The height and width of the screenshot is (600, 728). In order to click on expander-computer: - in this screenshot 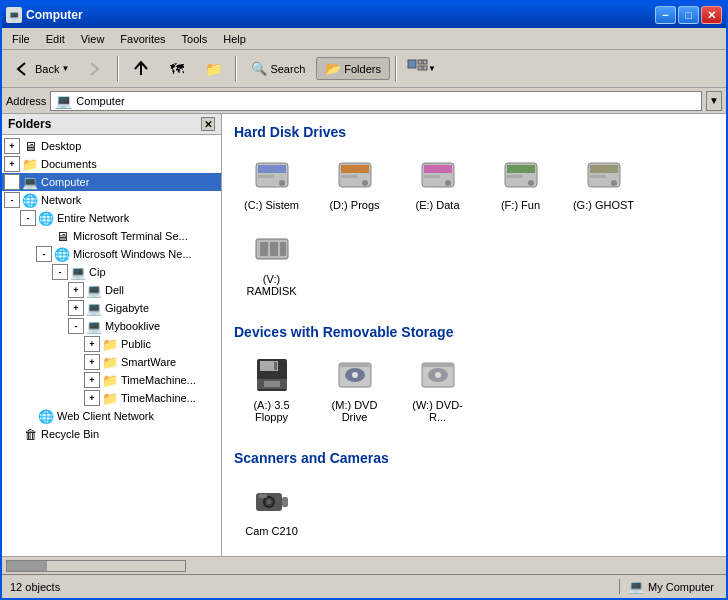, I will do `click(12, 182)`.